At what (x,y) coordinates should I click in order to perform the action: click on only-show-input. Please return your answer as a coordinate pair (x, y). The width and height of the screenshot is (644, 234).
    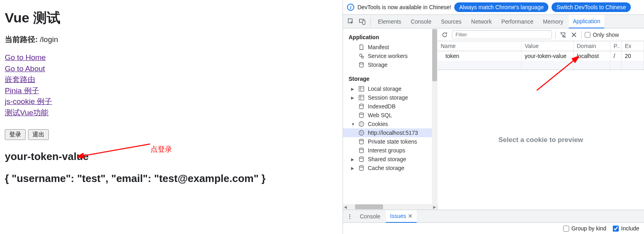
    Looking at the image, I should click on (588, 35).